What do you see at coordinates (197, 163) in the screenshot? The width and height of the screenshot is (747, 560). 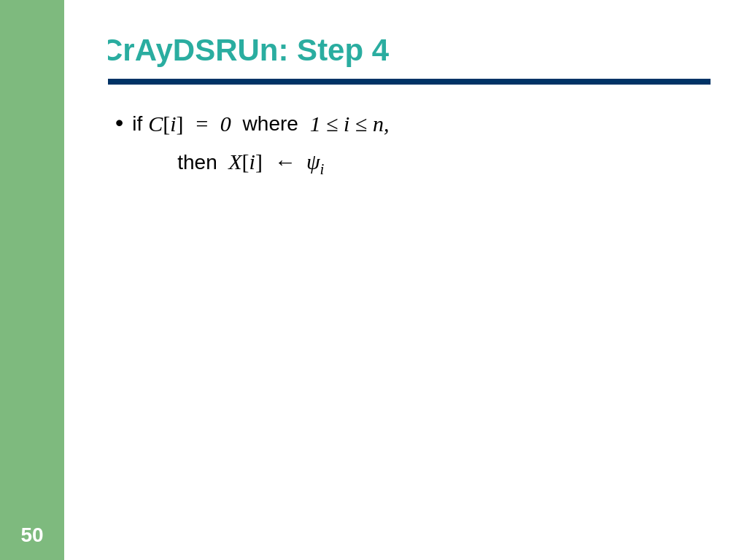 I see `then-keyword: then` at bounding box center [197, 163].